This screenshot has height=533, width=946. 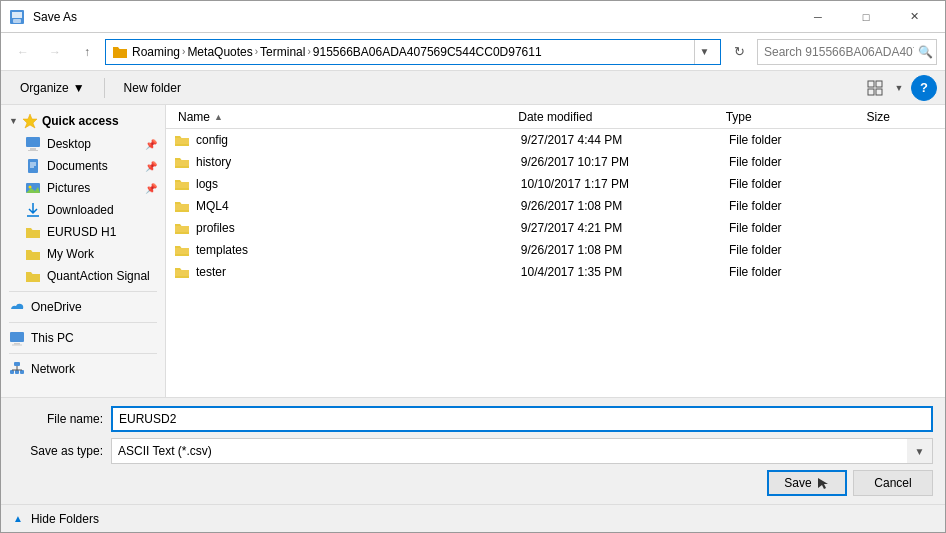 What do you see at coordinates (65, 519) in the screenshot?
I see `hide-folders-label: Hide Folders` at bounding box center [65, 519].